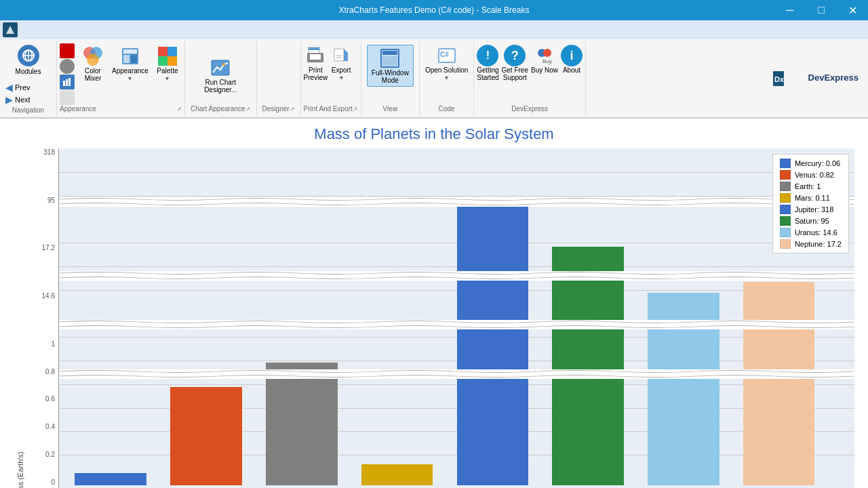  Describe the element at coordinates (545, 75) in the screenshot. I see `buy-now-button: Buy Buy Now` at that location.